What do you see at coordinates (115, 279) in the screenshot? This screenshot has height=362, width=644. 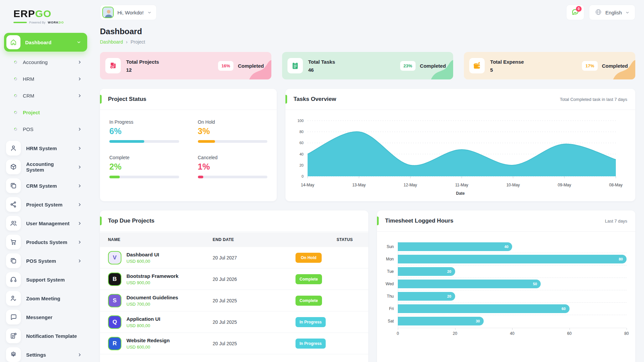 I see `project-logo: B` at bounding box center [115, 279].